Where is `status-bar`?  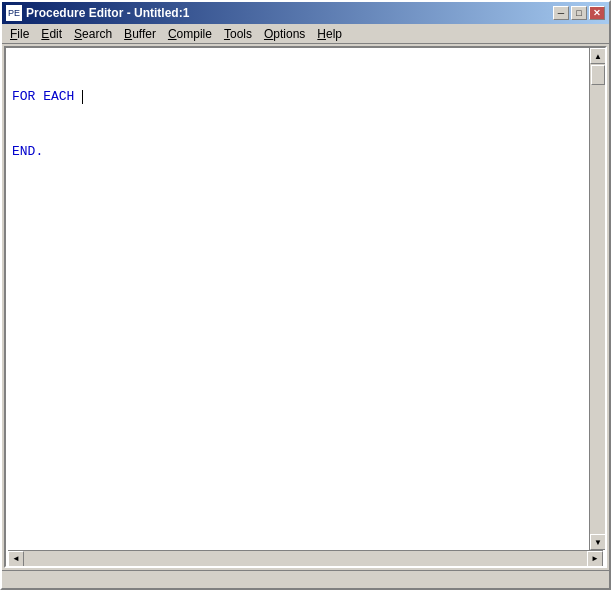
status-bar is located at coordinates (306, 579).